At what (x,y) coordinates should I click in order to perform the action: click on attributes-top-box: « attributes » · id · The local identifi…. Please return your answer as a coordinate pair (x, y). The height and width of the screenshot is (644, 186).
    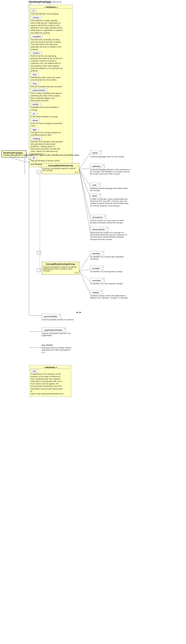
    Looking at the image, I should click on (51, 86).